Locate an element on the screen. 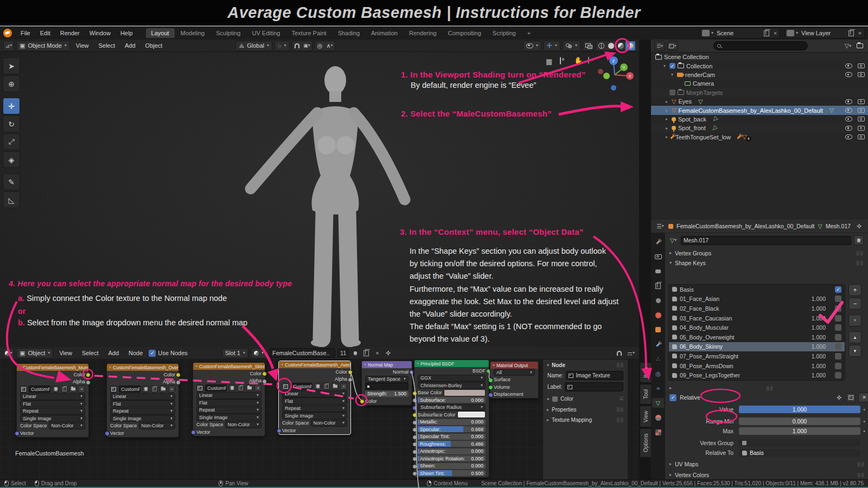  image-texture-node-muscular: ▾CustomFemaleBasemesh_Muscular.. Color A… is located at coordinates (53, 400).